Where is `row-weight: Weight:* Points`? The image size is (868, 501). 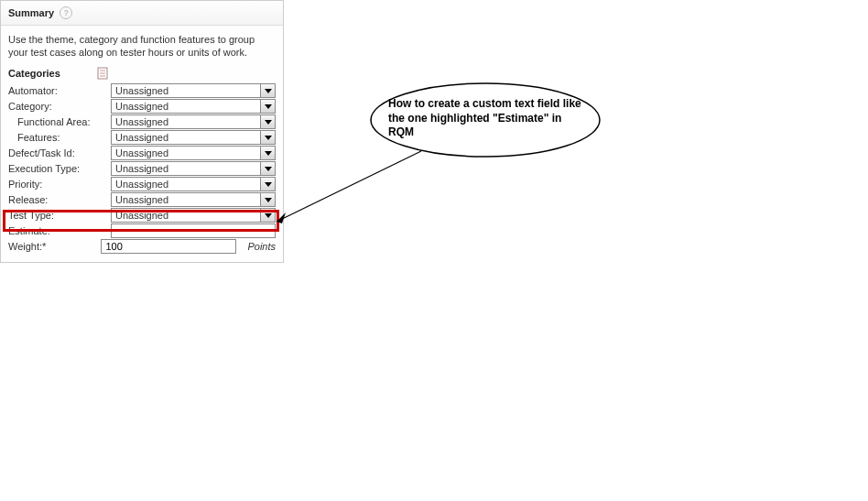
row-weight: Weight:* Points is located at coordinates (142, 247).